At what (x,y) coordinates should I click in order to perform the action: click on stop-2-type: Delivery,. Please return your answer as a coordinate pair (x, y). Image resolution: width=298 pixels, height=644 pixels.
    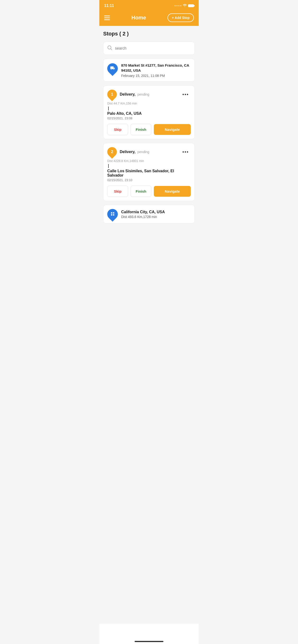
    Looking at the image, I should click on (128, 152).